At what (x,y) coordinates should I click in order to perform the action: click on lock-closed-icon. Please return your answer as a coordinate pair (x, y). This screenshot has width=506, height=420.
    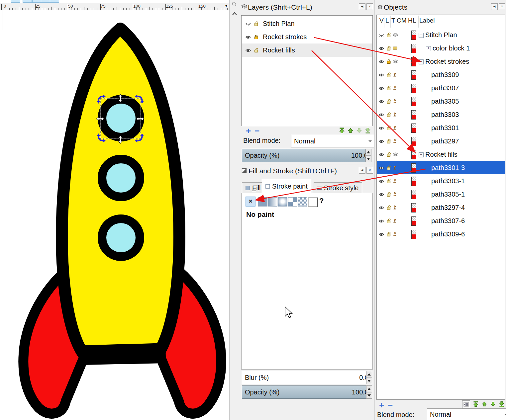
    Looking at the image, I should click on (389, 62).